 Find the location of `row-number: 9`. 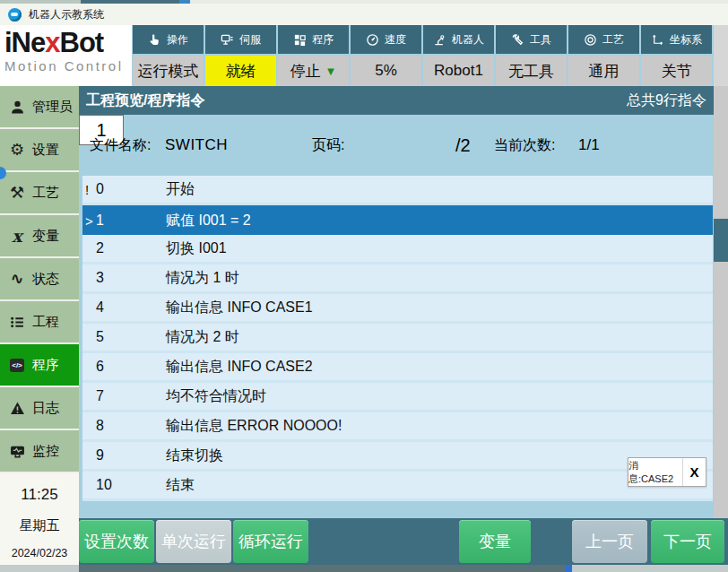

row-number: 9 is located at coordinates (100, 455).